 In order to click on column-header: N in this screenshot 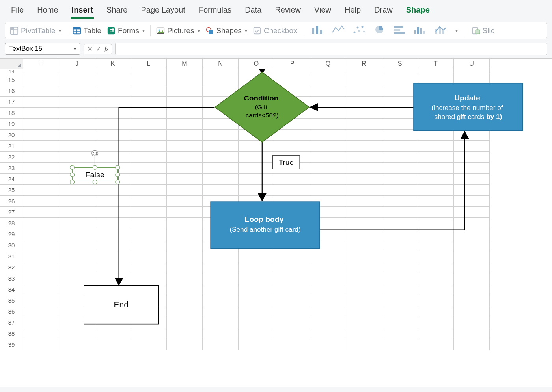, I will do `click(221, 64)`.